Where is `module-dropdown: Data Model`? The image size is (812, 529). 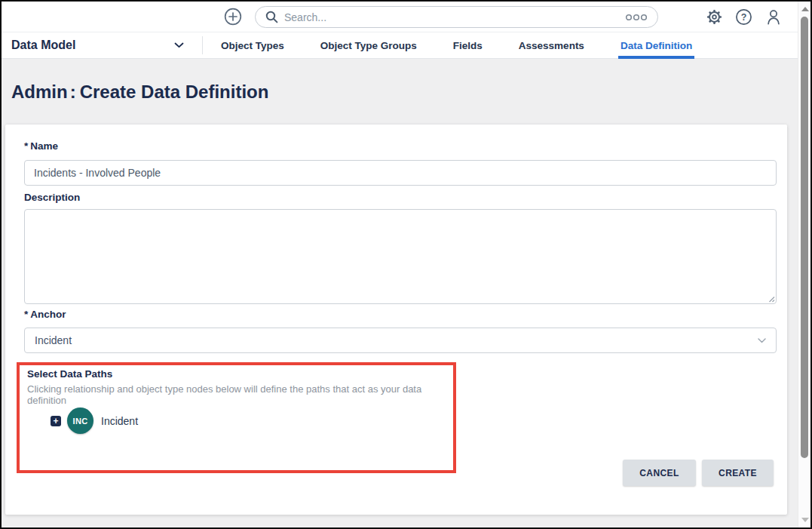
module-dropdown: Data Model is located at coordinates (102, 45).